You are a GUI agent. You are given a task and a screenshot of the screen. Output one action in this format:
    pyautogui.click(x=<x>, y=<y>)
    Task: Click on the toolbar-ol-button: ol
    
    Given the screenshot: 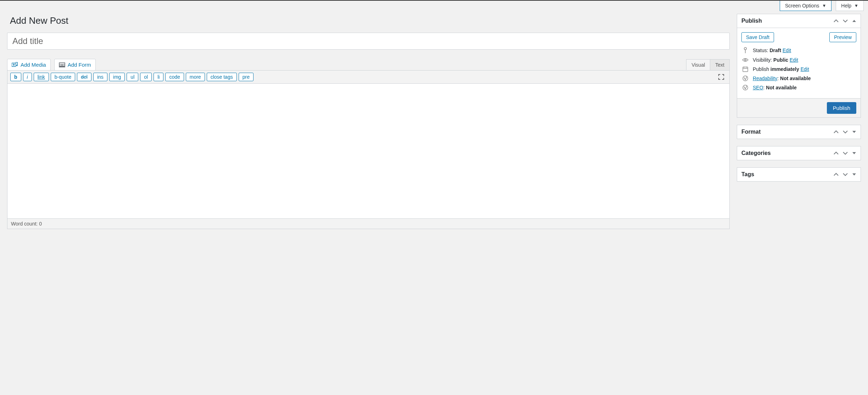 What is the action you would take?
    pyautogui.click(x=146, y=77)
    